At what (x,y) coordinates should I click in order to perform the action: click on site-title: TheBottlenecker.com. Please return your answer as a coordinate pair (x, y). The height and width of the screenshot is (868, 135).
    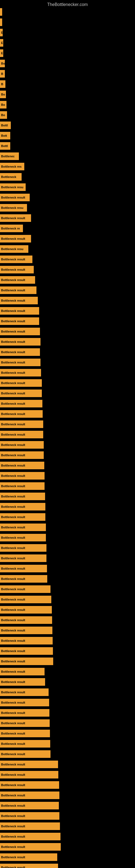
    Looking at the image, I should click on (68, 4).